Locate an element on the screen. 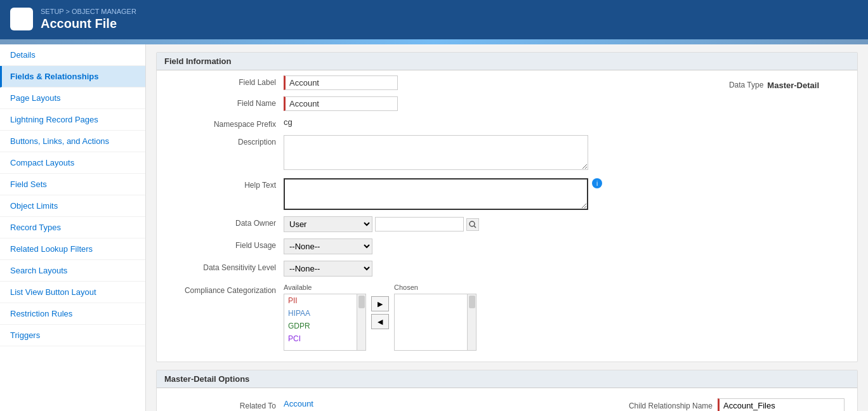 The width and height of the screenshot is (868, 411). help-text-row: Help Text i is located at coordinates (507, 194).